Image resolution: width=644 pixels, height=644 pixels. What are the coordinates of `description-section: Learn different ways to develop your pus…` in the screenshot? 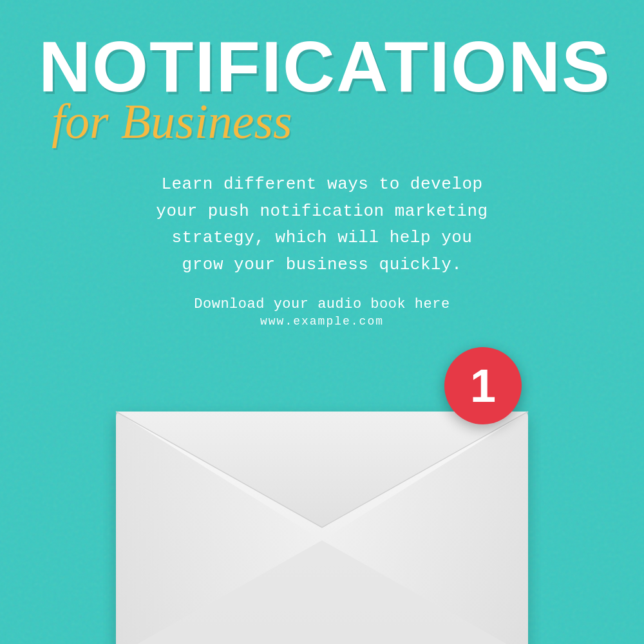 It's located at (322, 225).